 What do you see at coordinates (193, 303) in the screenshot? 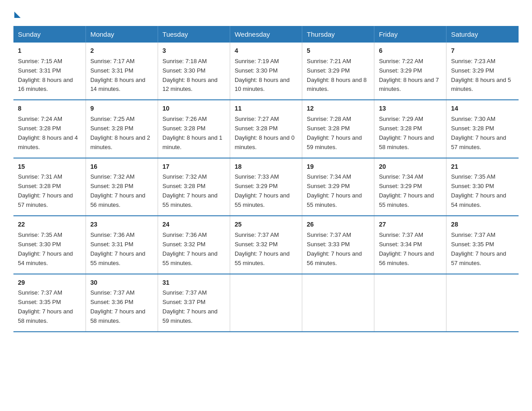
I see `calendar-cell: 31Sunrise: 7:37 AMSunset: 3:37 PMDayligh…` at bounding box center [193, 303].